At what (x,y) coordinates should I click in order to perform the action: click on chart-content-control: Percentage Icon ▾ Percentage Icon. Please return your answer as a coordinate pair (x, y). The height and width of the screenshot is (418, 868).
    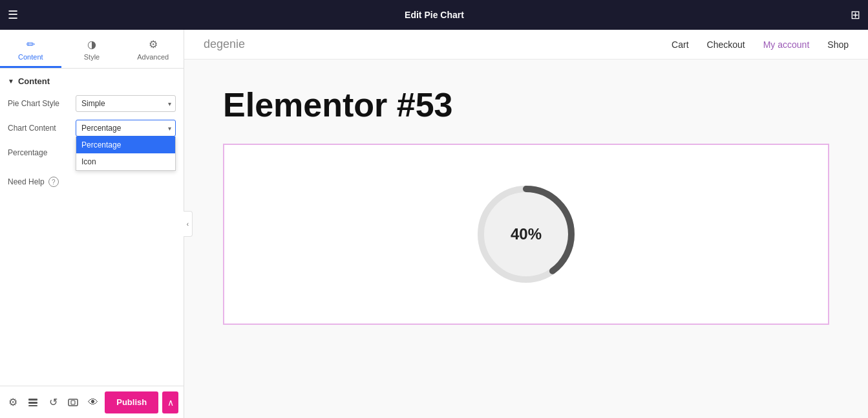
    Looking at the image, I should click on (125, 128).